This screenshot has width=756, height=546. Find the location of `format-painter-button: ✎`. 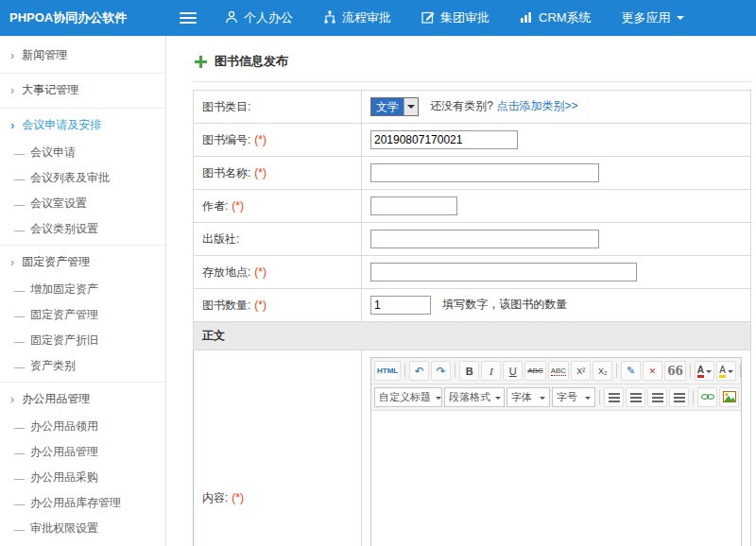

format-painter-button: ✎ is located at coordinates (631, 370).